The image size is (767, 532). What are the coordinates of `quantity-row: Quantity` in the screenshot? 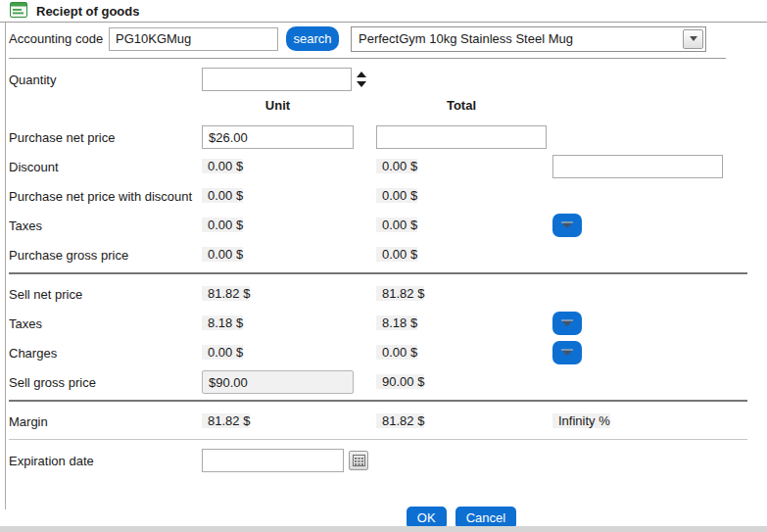 It's located at (388, 79).